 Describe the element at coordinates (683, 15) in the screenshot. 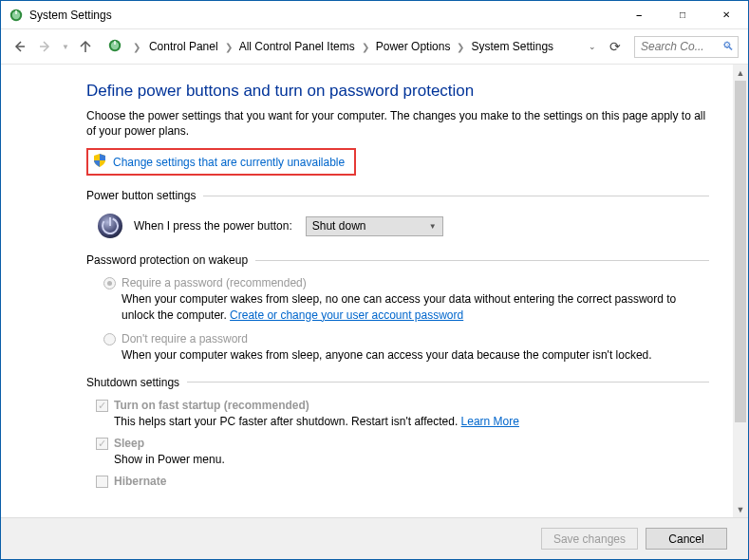

I see `window-controls: ‒ □ ✕` at that location.